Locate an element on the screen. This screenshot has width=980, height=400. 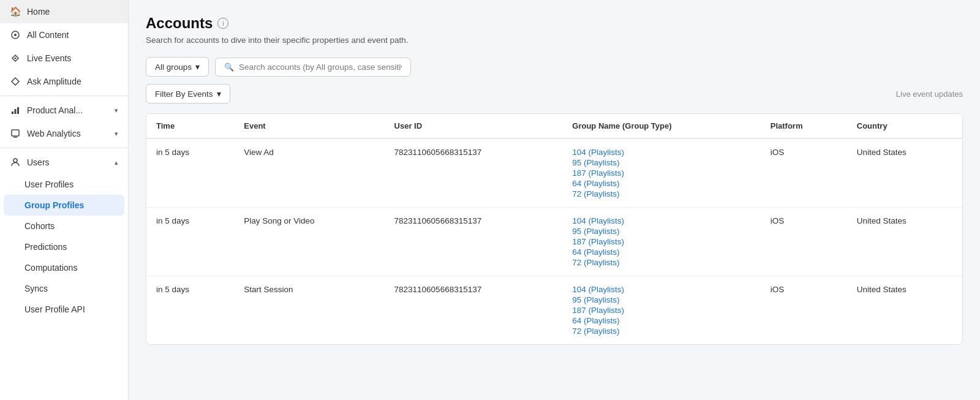
table-row: in 5 daysView Ad7823110605668315137104 (… is located at coordinates (554, 173).